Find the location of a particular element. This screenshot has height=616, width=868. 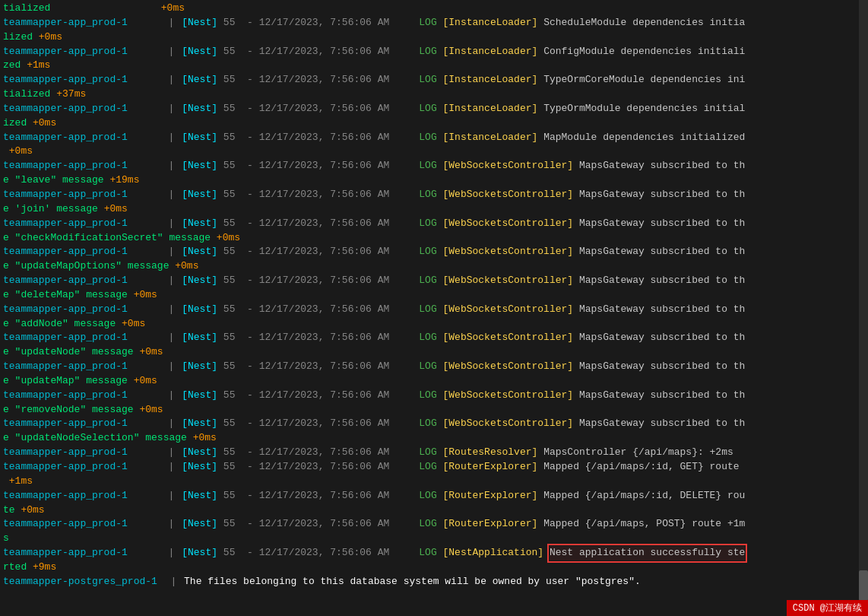

log-message: ScheduleModule dependencies initia is located at coordinates (641, 23).